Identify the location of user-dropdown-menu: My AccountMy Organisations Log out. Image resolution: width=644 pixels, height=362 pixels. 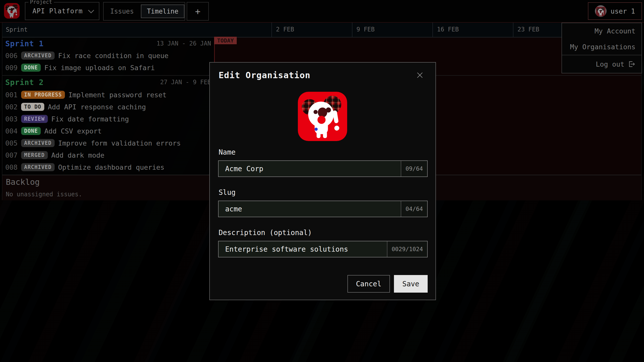
(602, 48).